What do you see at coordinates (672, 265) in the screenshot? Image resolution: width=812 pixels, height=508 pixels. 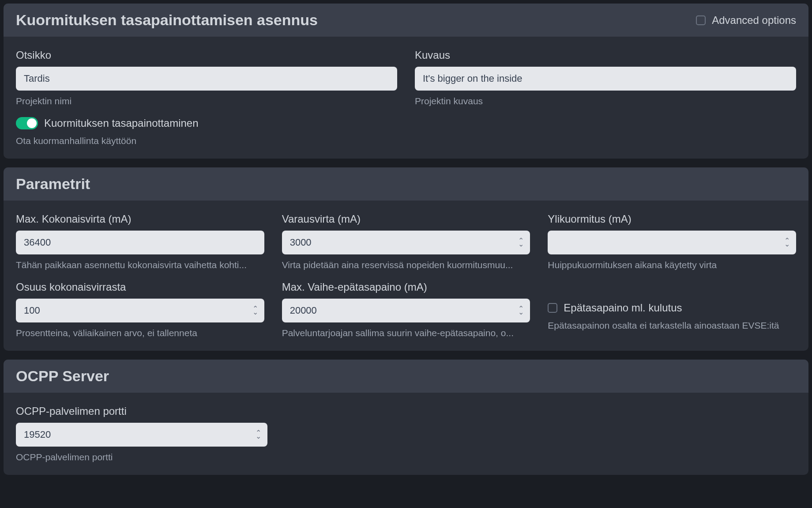 I see `overload-help: Huippukuormituksen aikana käytetty virta` at bounding box center [672, 265].